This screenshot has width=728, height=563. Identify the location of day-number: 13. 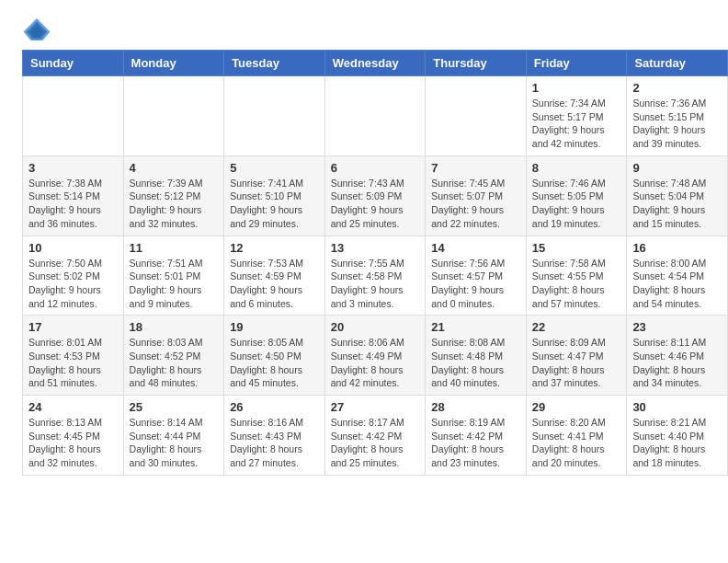
(375, 248).